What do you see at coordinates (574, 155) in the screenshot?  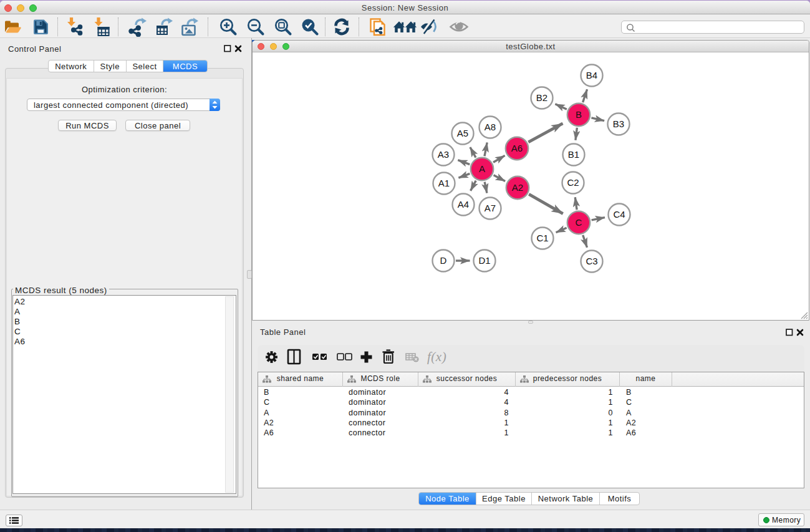 I see `svg-text: B1` at bounding box center [574, 155].